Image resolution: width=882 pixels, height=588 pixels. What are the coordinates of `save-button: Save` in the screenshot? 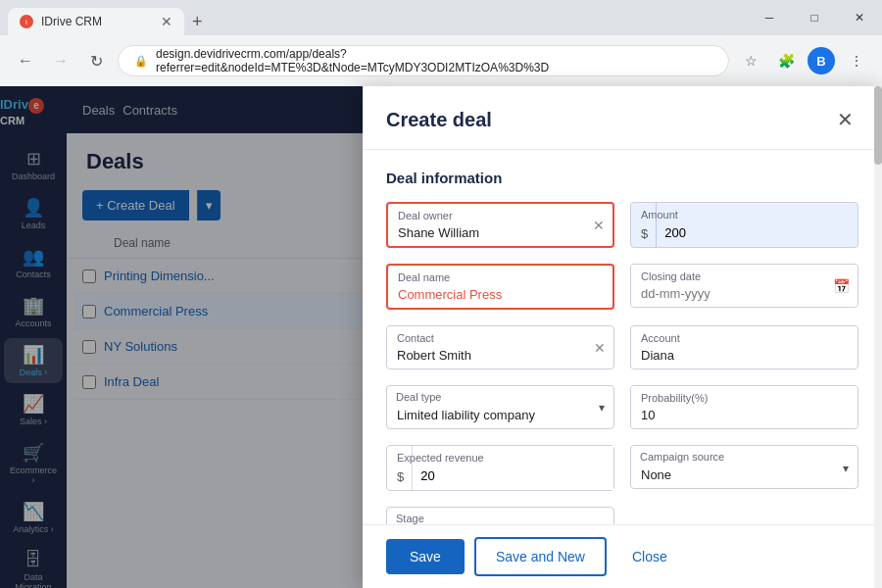 It's located at (425, 557).